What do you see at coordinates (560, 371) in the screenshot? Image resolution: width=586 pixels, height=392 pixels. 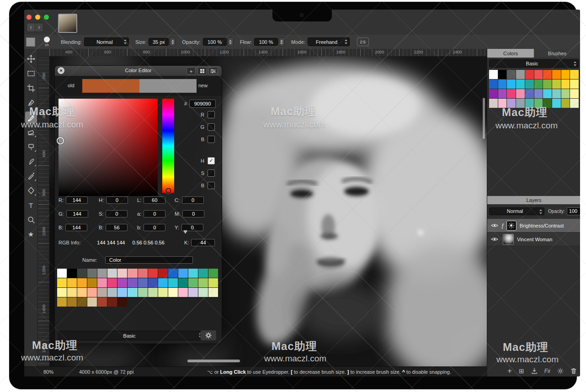 I see `adjustments-button` at bounding box center [560, 371].